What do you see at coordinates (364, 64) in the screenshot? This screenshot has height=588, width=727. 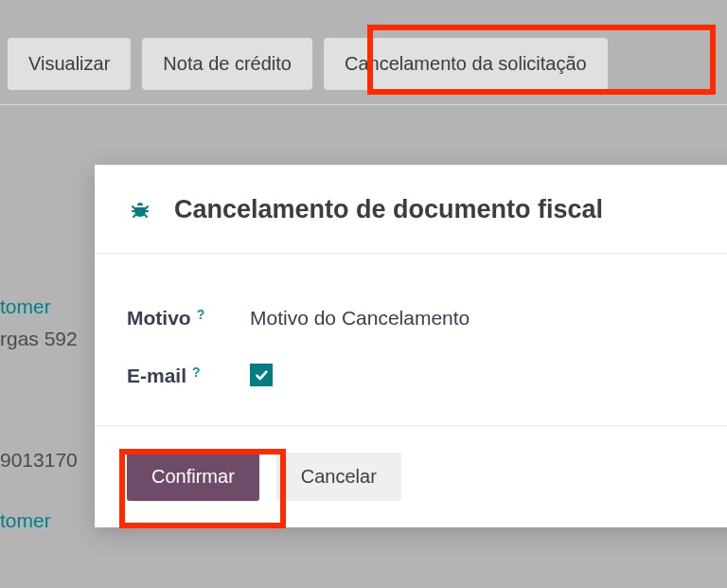 I see `action-toolbar: Visualizar Nota de crédito Cancelamento …` at bounding box center [364, 64].